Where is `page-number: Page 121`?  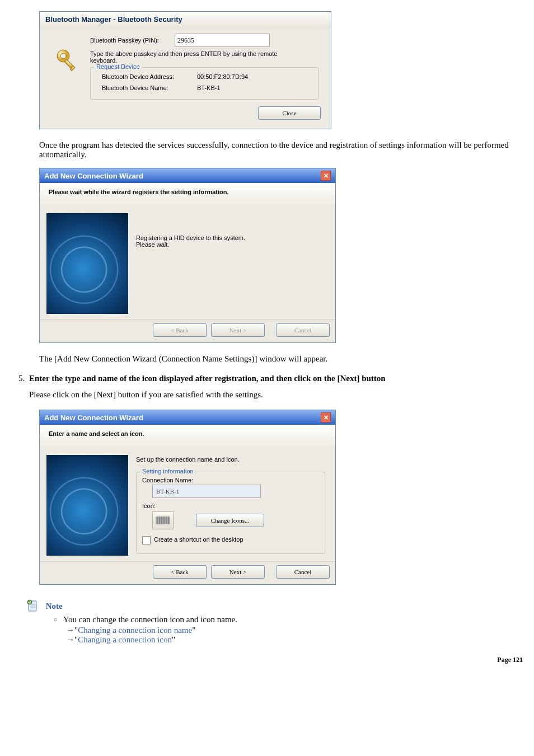
page-number: Page 121 is located at coordinates (267, 660).